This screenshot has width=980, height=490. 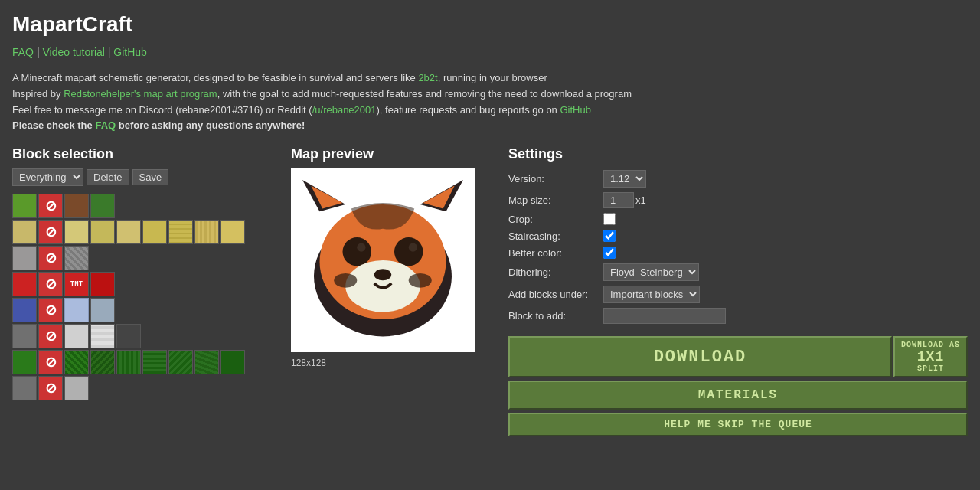 I want to click on map-preview-title: Map preview, so click(x=390, y=155).